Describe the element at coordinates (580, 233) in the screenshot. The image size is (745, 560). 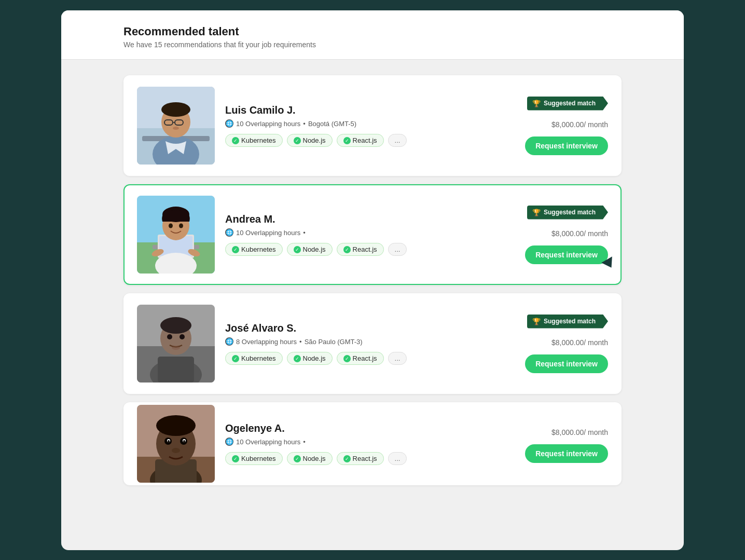
I see `price-andrea: $8,000.00/ month` at that location.